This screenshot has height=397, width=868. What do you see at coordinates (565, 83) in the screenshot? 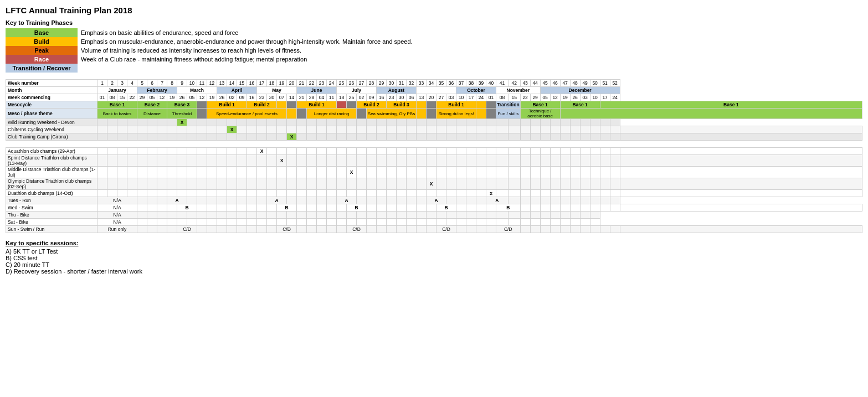
I see `wn-47: 47` at bounding box center [565, 83].